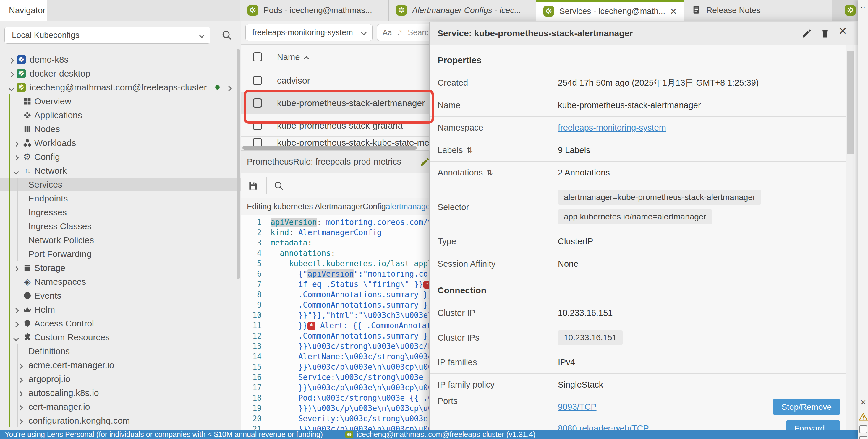 This screenshot has height=439, width=868. I want to click on port-link: 9093/TCP, so click(578, 407).